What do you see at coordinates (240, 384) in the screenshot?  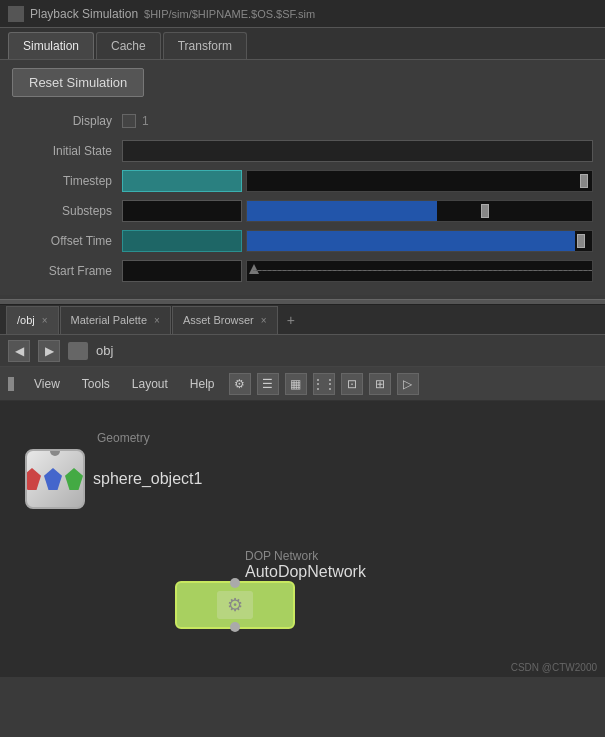 I see `toolbar-gear-icon: ⚙` at bounding box center [240, 384].